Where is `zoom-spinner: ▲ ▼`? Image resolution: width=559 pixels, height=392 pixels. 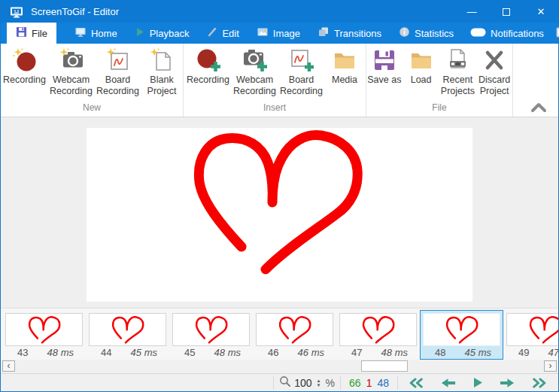 zoom-spinner: ▲ ▼ is located at coordinates (319, 383).